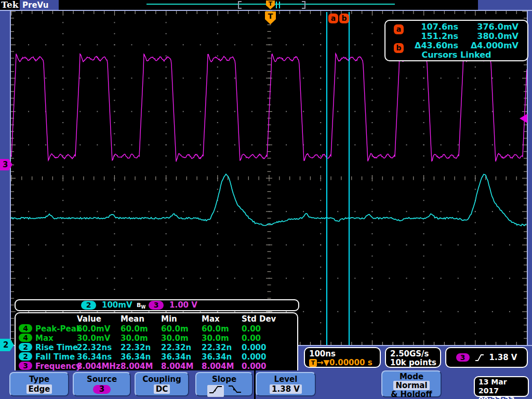  Describe the element at coordinates (102, 384) in the screenshot. I see `trigger-source-button: Source 3` at that location.